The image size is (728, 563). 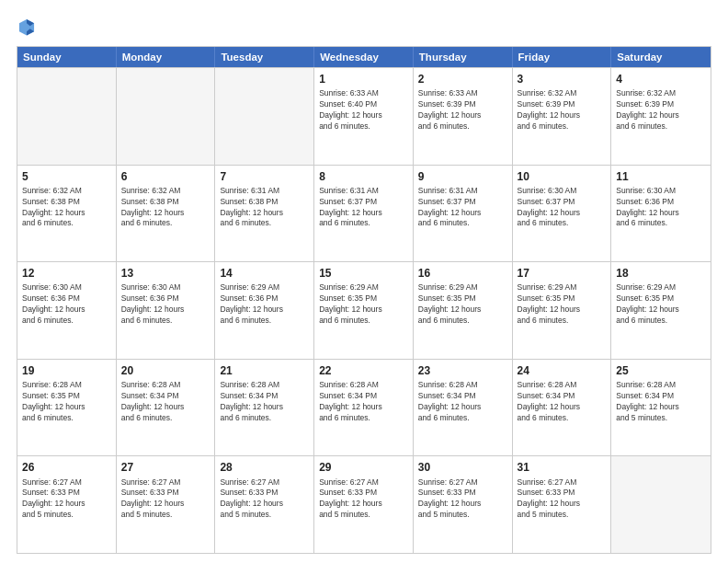 I want to click on day-number: 25, so click(x=661, y=371).